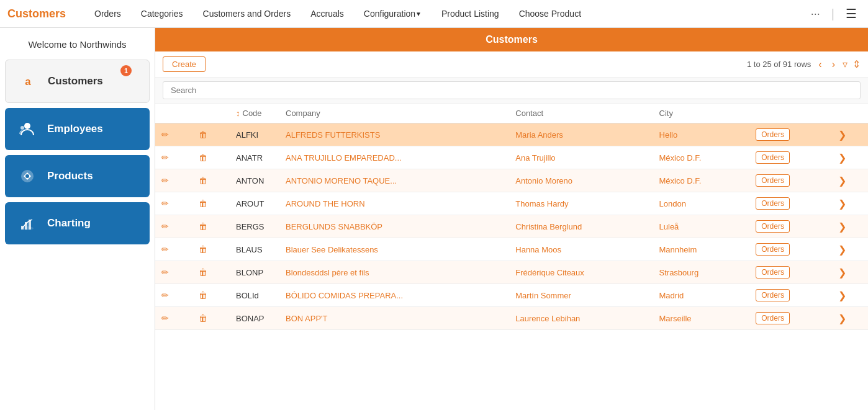 The width and height of the screenshot is (868, 410). What do you see at coordinates (394, 158) in the screenshot?
I see `row-company-1: ANA TRUJILLO EMPAREDAD...` at bounding box center [394, 158].